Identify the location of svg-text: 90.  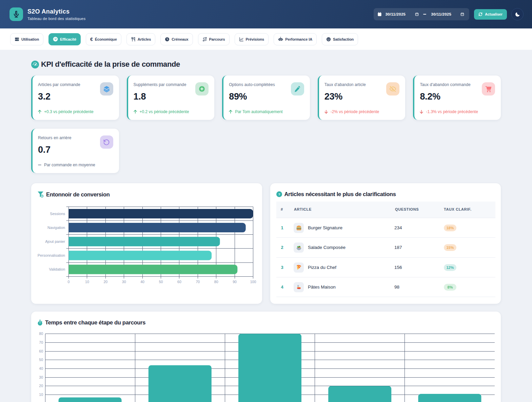
(235, 282).